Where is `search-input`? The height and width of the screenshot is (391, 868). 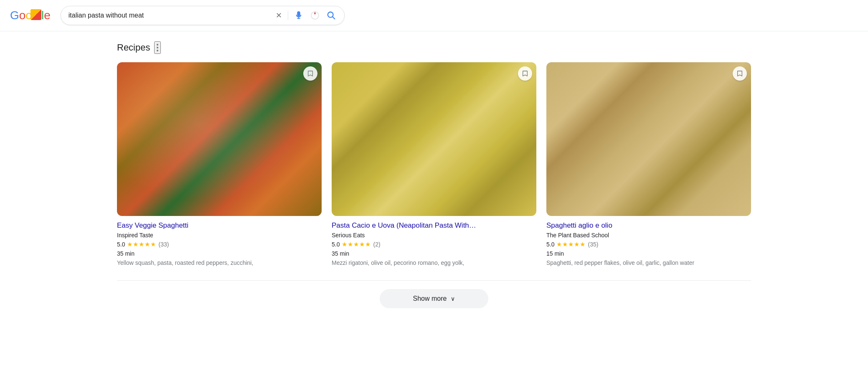 search-input is located at coordinates (170, 15).